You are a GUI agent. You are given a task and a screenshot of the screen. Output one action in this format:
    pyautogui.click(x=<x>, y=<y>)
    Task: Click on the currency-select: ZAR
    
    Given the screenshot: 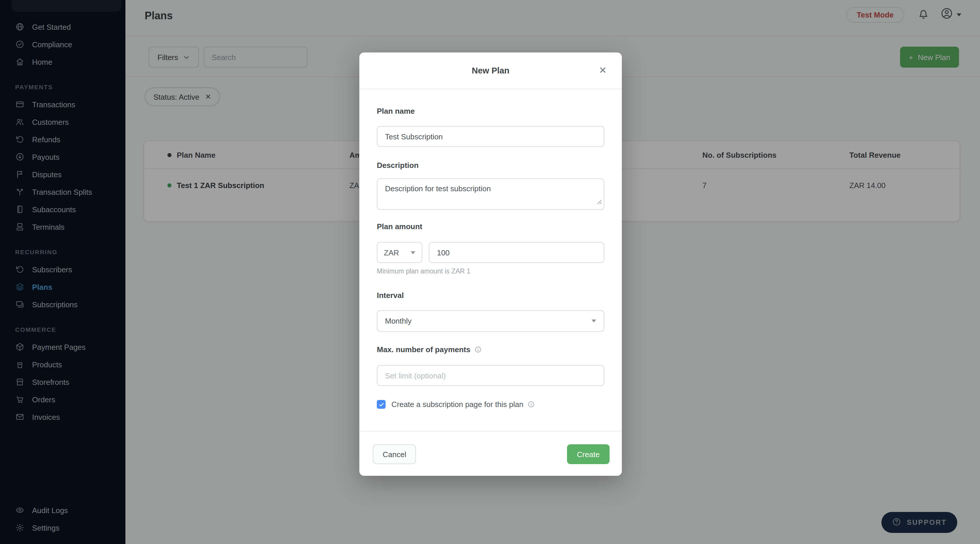 What is the action you would take?
    pyautogui.click(x=399, y=252)
    